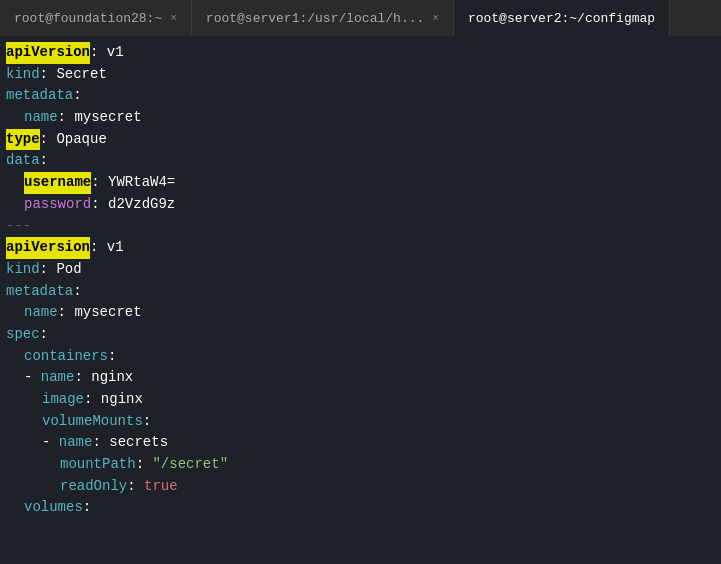 This screenshot has width=721, height=564. What do you see at coordinates (58, 205) in the screenshot?
I see `key-password: password` at bounding box center [58, 205].